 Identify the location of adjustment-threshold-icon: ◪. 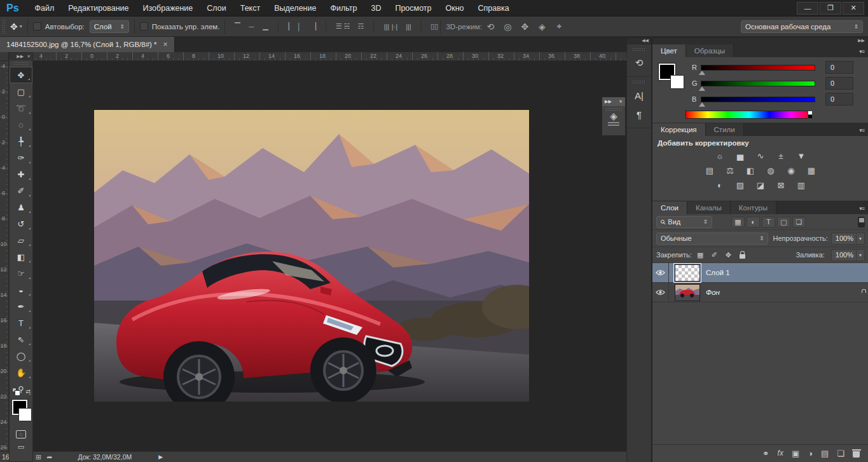
(761, 186).